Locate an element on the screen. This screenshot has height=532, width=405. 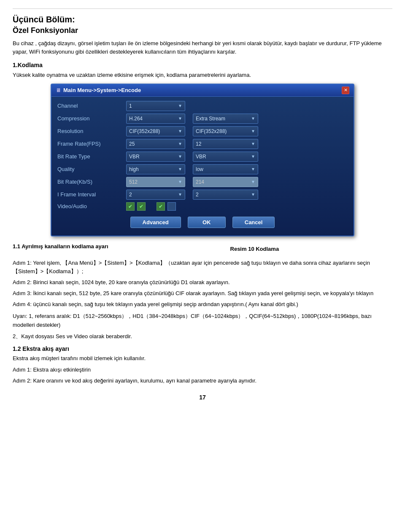
steps-section: Adım 1: Yerel işlem, 【Ana Menü】>【Sistem】… is located at coordinates (202, 284).